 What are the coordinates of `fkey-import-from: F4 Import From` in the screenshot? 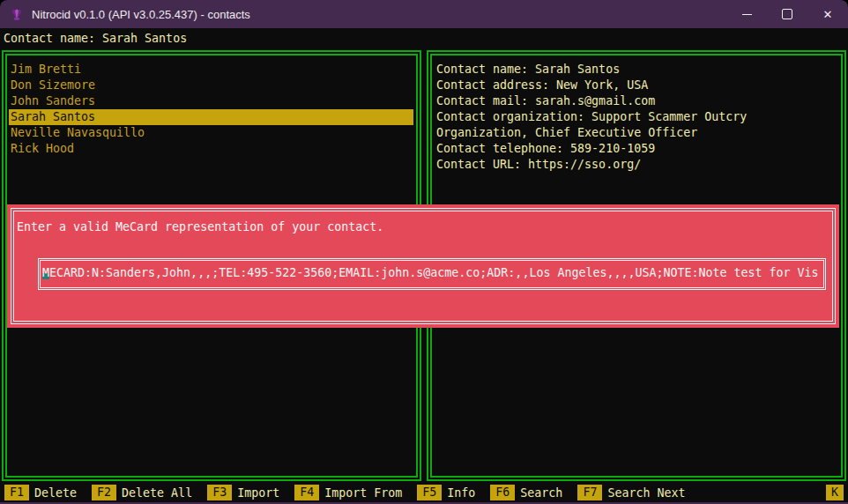 It's located at (348, 493).